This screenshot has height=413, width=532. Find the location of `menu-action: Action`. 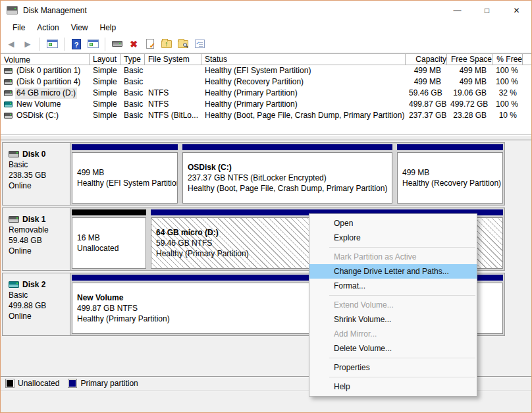

menu-action: Action is located at coordinates (47, 28).